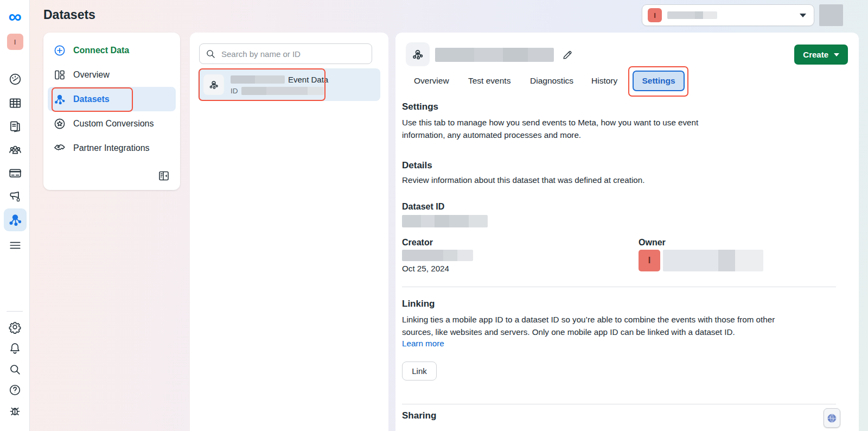 The image size is (868, 431). What do you see at coordinates (15, 79) in the screenshot?
I see `rail-item-dashboard` at bounding box center [15, 79].